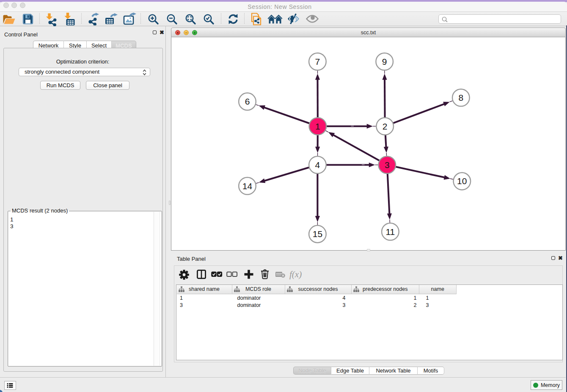  Describe the element at coordinates (318, 165) in the screenshot. I see `svg-text: 4` at that location.